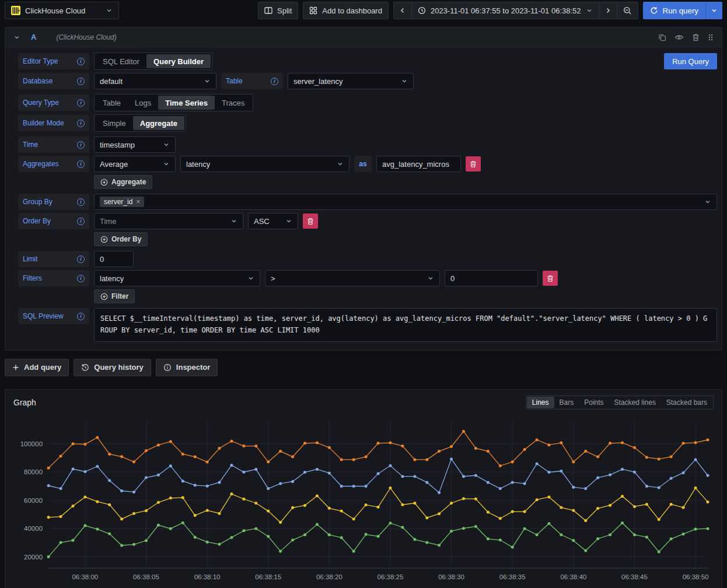 This screenshot has width=727, height=588. I want to click on datasource-picker: ClickHouse Cloud, so click(62, 10).